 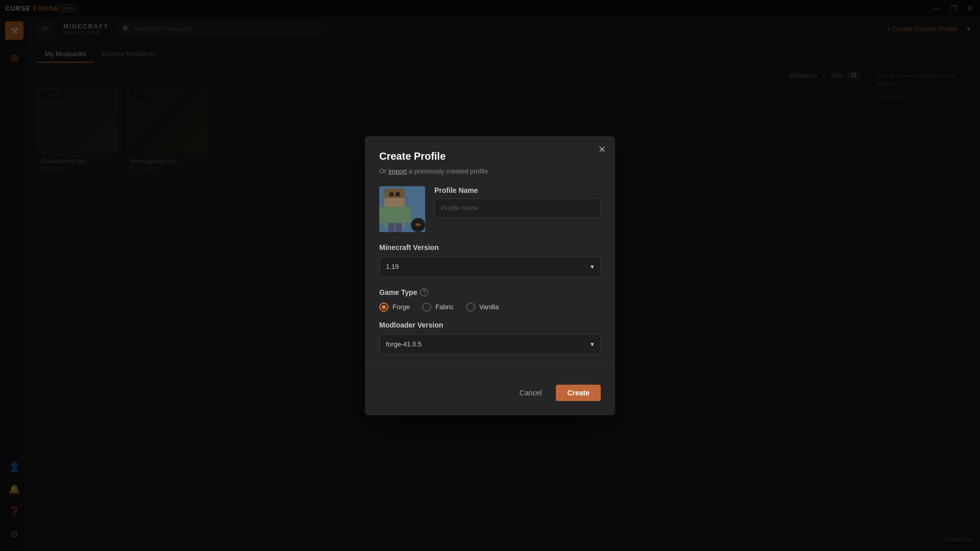 I want to click on create-profile-modal: ✕ Create Profile Or import a previously …, so click(x=490, y=276).